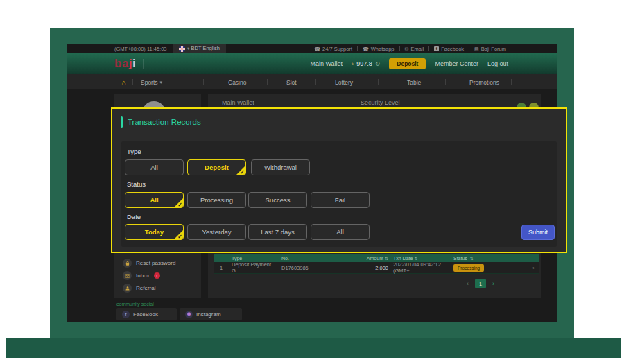 This screenshot has width=624, height=364. What do you see at coordinates (375, 258) in the screenshot?
I see `col-label: Amount` at bounding box center [375, 258].